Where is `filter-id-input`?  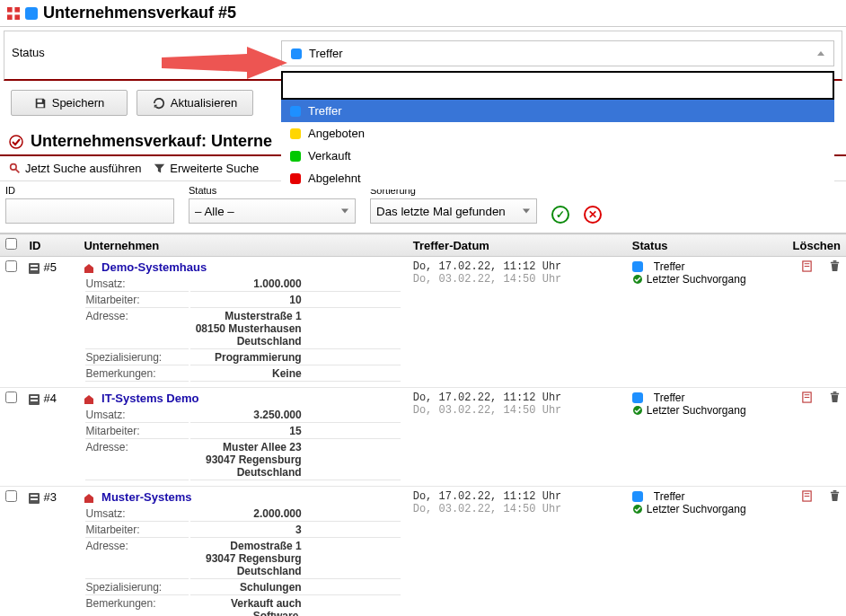
filter-id-input is located at coordinates (90, 211).